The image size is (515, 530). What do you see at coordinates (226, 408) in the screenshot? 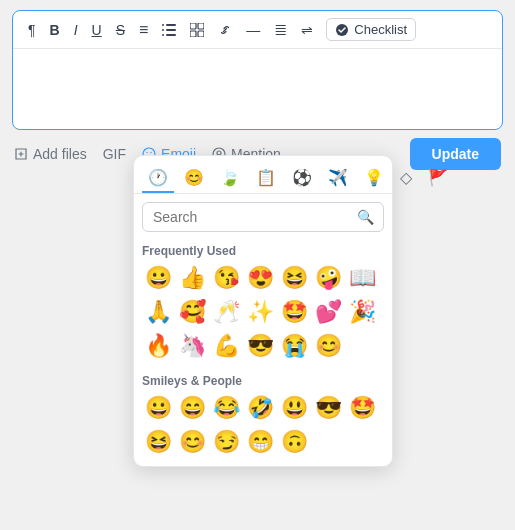
I see `emoji-cell: 😂` at bounding box center [226, 408].